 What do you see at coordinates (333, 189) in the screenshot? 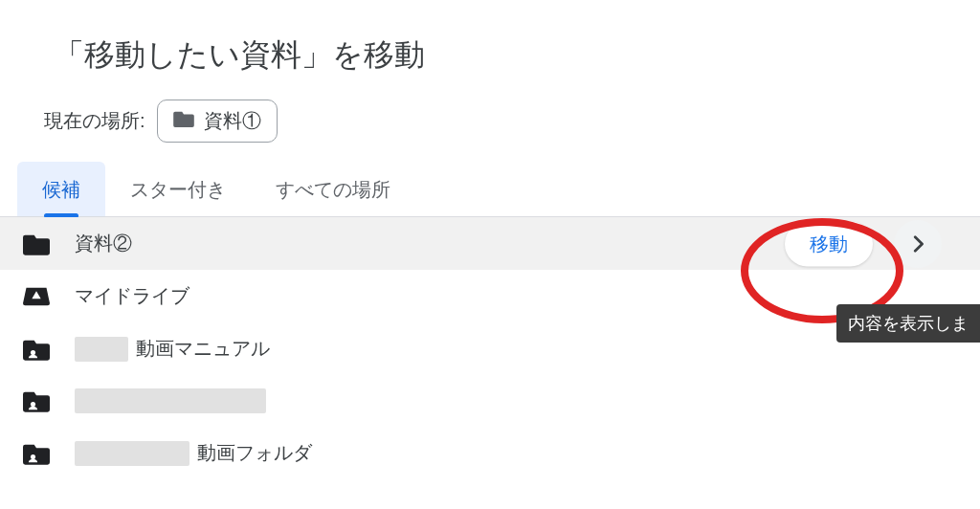
I see `tab-all-locations: すべての場所` at bounding box center [333, 189].